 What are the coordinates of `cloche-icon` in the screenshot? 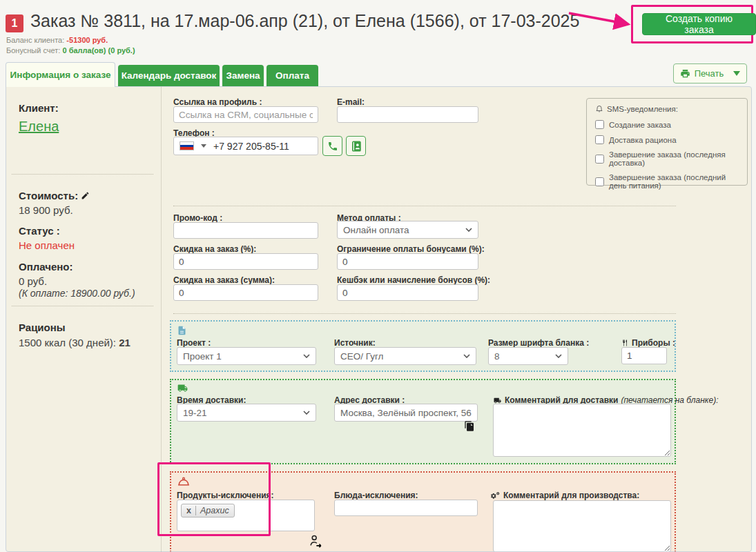 It's located at (184, 482).